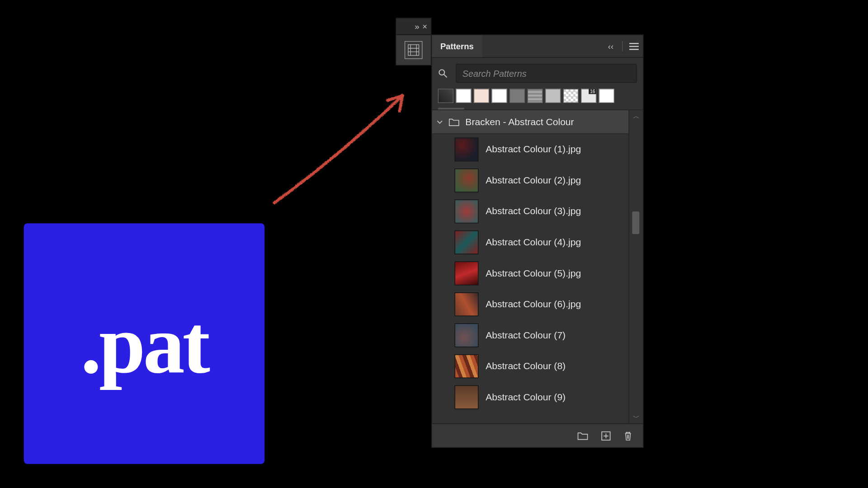 Image resolution: width=868 pixels, height=488 pixels. I want to click on pattern-item-label: Abstract Colour (5).jpg, so click(533, 273).